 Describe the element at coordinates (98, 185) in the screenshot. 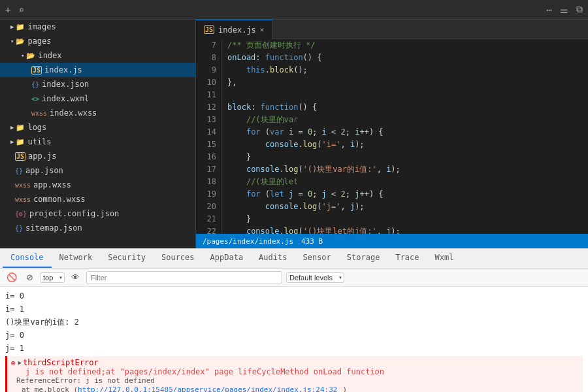

I see `sidebar-item-app-wxss: wxss app.wxss` at that location.